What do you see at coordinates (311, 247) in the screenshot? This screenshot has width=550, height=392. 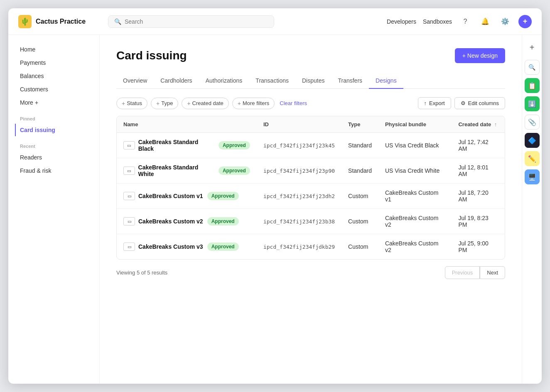 I see `table-row: ▭ CakeBreaks Custom v3 Approved ipcd_f34…` at bounding box center [311, 247].